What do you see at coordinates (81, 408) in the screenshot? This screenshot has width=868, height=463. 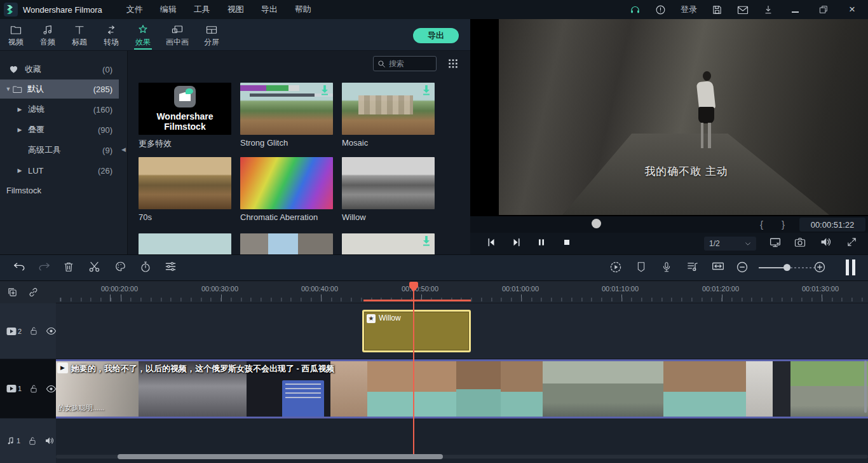 I see `video-clip-caption: 的女孩聪明......` at bounding box center [81, 408].